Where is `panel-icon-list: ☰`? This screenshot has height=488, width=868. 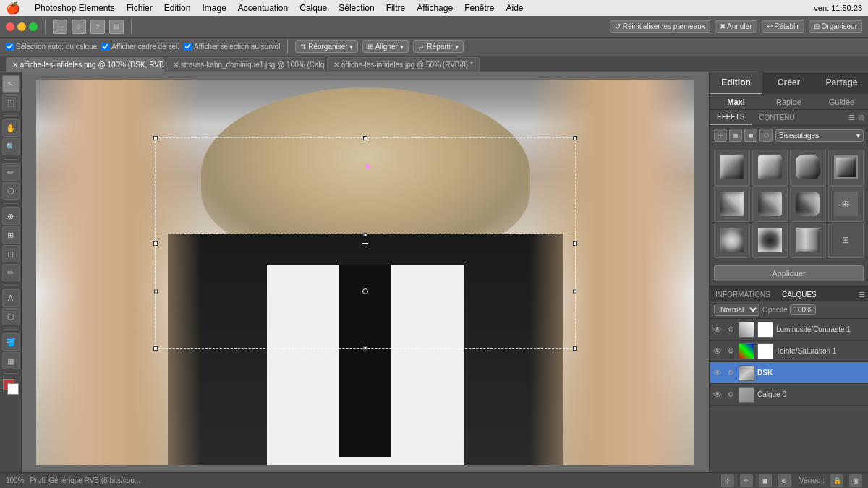 panel-icon-list: ☰ is located at coordinates (852, 117).